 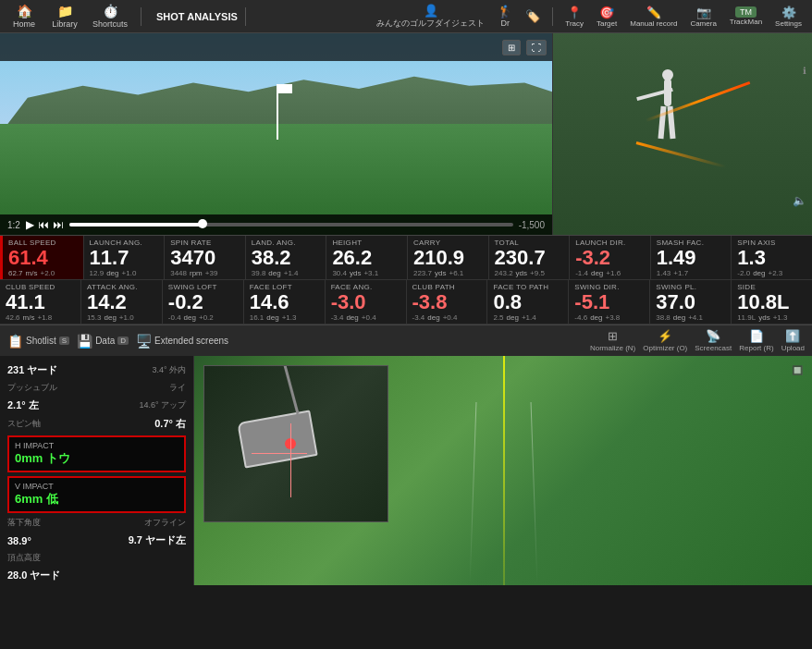 I want to click on spin-axis-row: スピン軸 0.7° 右, so click(x=96, y=423).